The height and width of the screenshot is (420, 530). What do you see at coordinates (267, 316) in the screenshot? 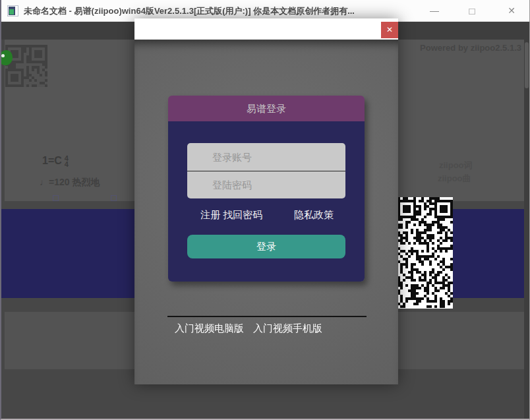
I see `footer-divider` at bounding box center [267, 316].